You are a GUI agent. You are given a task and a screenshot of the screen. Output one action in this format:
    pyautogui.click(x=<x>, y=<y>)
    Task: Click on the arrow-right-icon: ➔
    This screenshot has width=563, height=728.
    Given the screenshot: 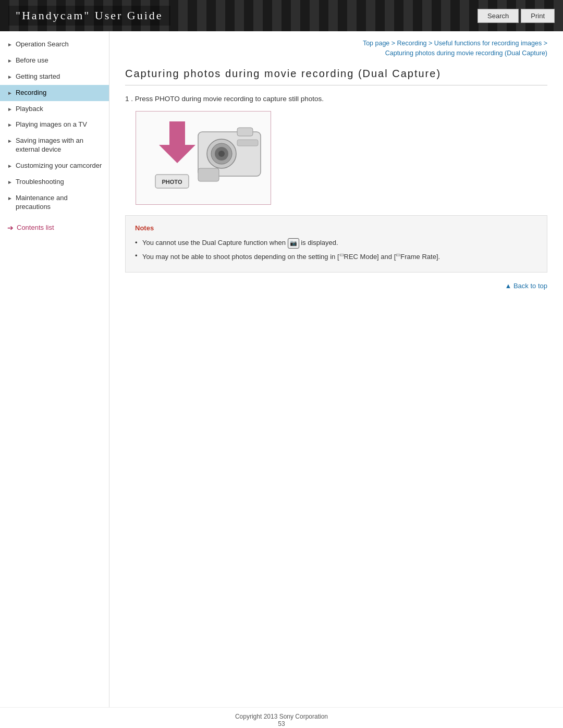 What is the action you would take?
    pyautogui.click(x=10, y=228)
    